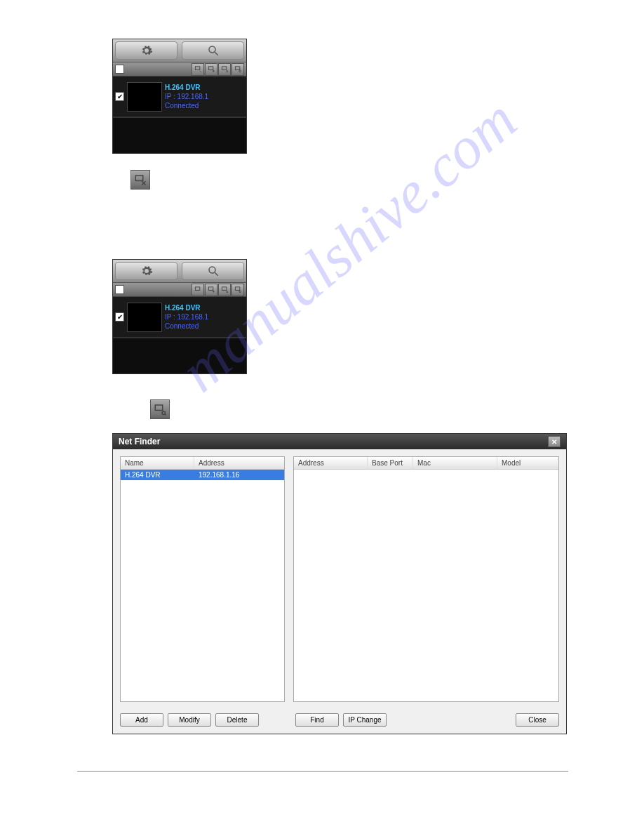 The height and width of the screenshot is (834, 644). What do you see at coordinates (180, 96) in the screenshot?
I see `device-panel-1: H.264 DVR IP : 192.168.1 Connected` at bounding box center [180, 96].